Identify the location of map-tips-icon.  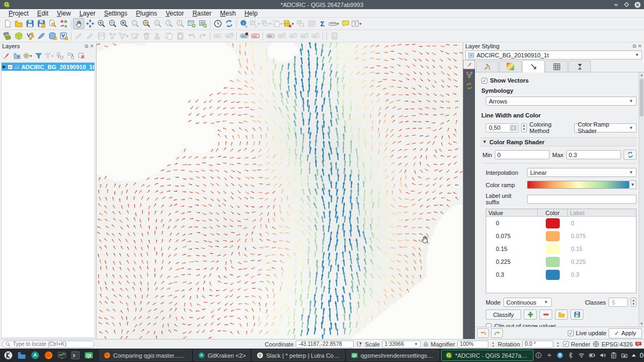
(346, 24).